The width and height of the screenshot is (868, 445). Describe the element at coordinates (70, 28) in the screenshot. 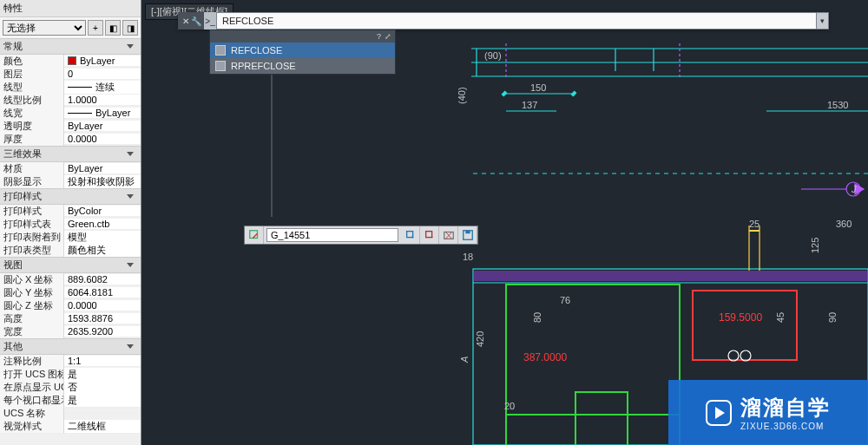

I see `selection-row: 无选择 + ◧ ◨` at that location.